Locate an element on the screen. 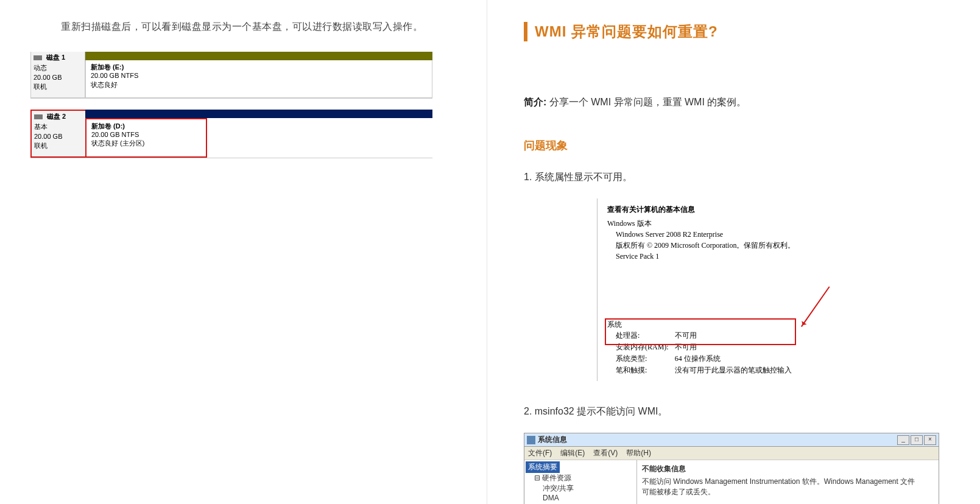 This screenshot has height=504, width=980. tree-root: 系统摘要 is located at coordinates (543, 467).